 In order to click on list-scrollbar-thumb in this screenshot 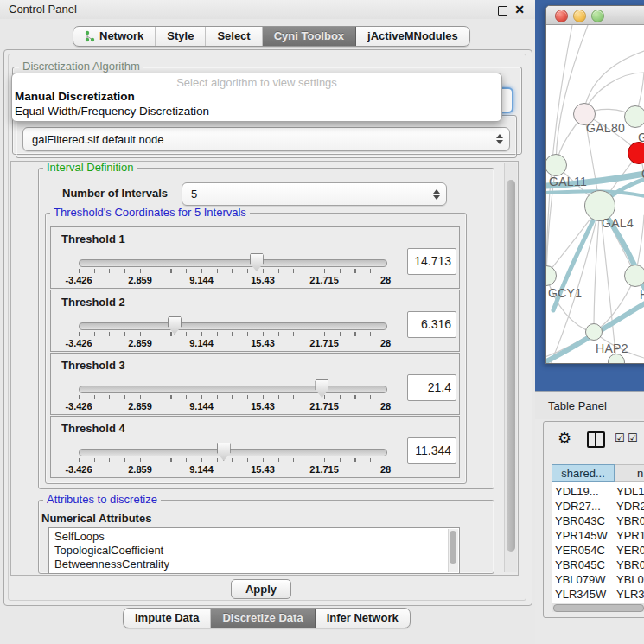, I will do `click(453, 547)`.